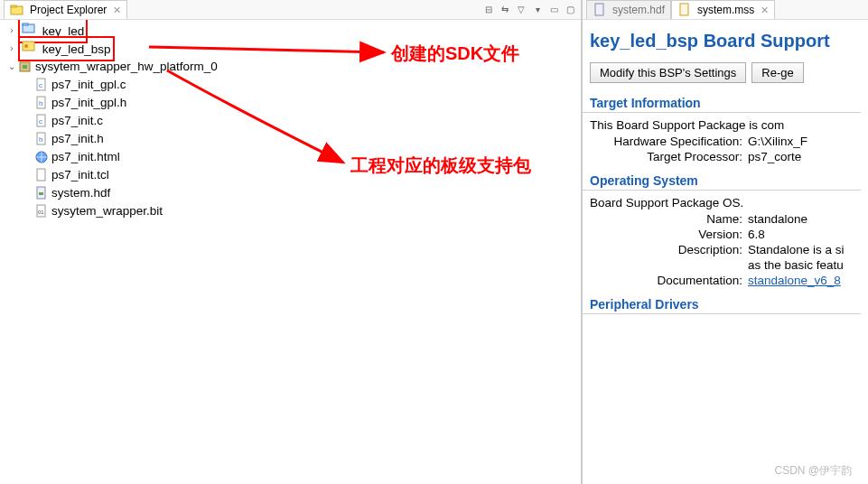 This screenshot has width=868, height=484. I want to click on tree-item-file: system.hdf, so click(293, 193).